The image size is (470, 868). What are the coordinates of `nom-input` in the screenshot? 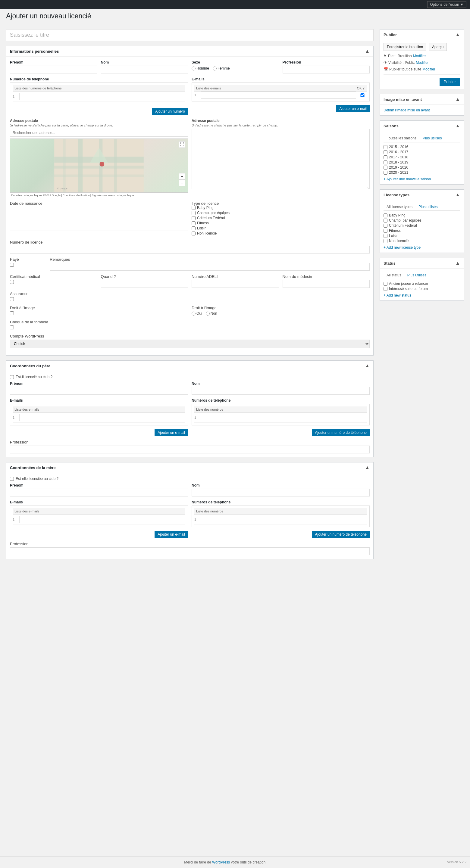 It's located at (144, 69).